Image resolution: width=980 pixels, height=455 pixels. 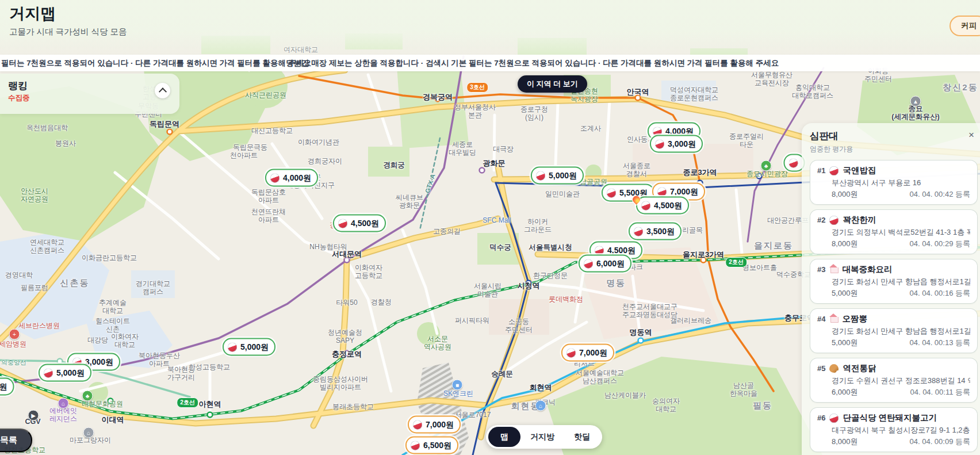 What do you see at coordinates (894, 232) in the screenshot?
I see `judge-list-item: #2꽉찬한끼경기도 의정부시 백석로52번길 41-3 1층 꽉찬한끼8,000…` at bounding box center [894, 232].